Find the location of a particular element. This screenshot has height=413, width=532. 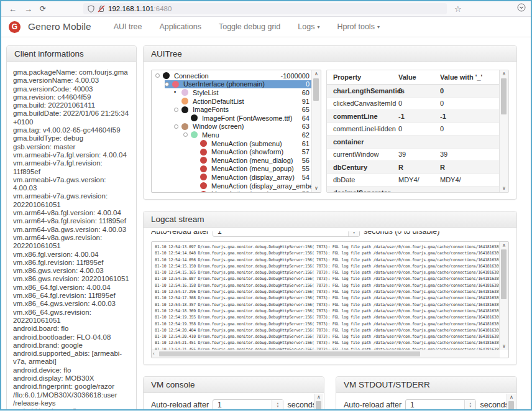

client-info-line: vm.arm64-v8a.fgl.version: 4.00.04 is located at coordinates (71, 213).